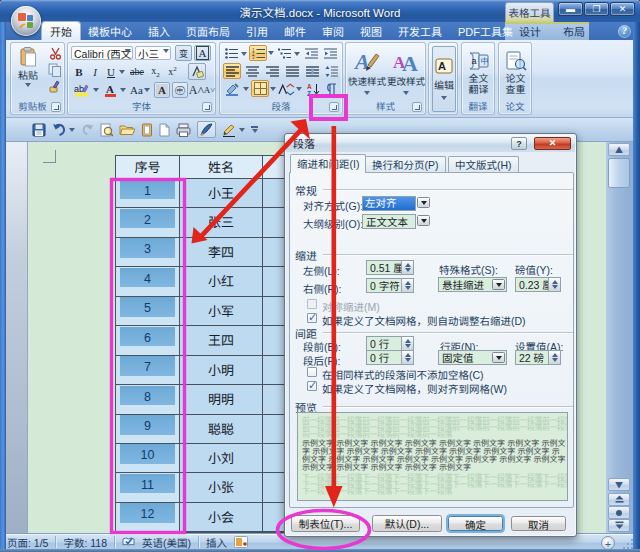 This screenshot has height=552, width=640. Describe the element at coordinates (148, 252) in the screenshot. I see `number-cell: 3` at that location.